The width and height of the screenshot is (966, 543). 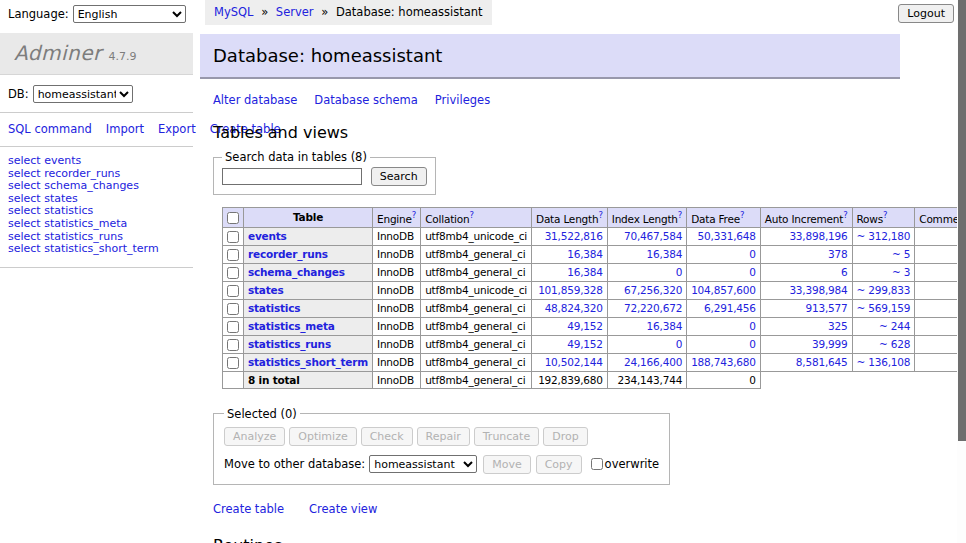 I want to click on truncate-button: Truncate, so click(x=506, y=436).